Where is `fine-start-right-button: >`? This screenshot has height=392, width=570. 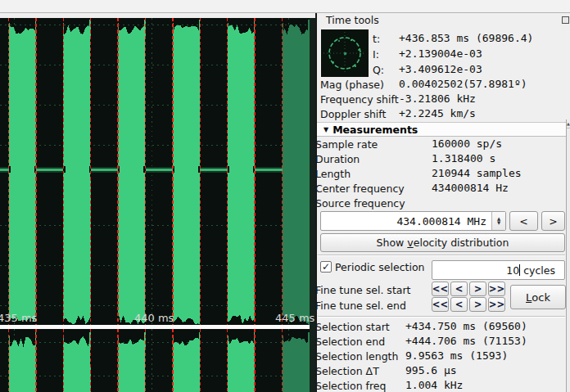 fine-start-right-button: > is located at coordinates (478, 289).